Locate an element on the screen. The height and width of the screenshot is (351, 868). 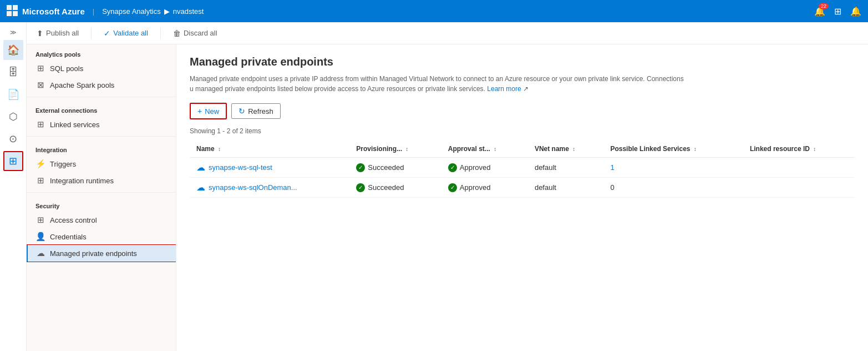
sidebar-item-triggers: ⚡ Triggers is located at coordinates (101, 164).